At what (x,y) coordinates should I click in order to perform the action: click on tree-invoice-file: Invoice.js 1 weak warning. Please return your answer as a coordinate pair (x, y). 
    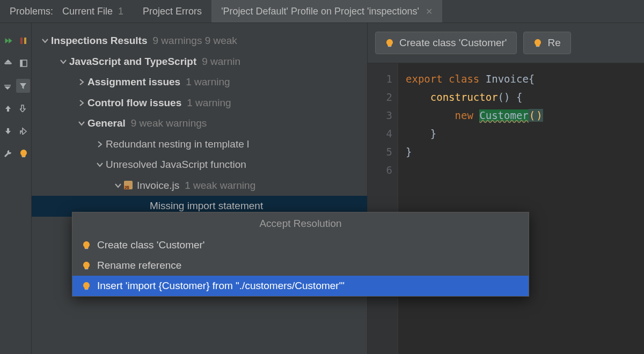
    Looking at the image, I should click on (200, 186).